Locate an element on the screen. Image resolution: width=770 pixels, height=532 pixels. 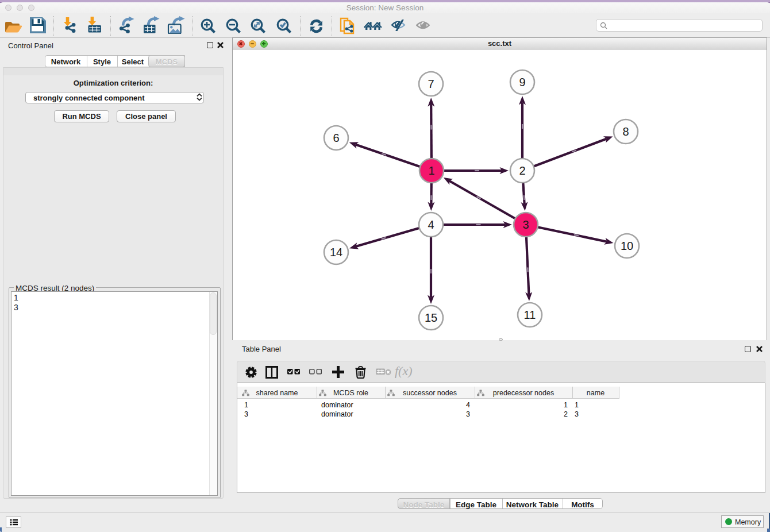
svg-text: 8 is located at coordinates (625, 132).